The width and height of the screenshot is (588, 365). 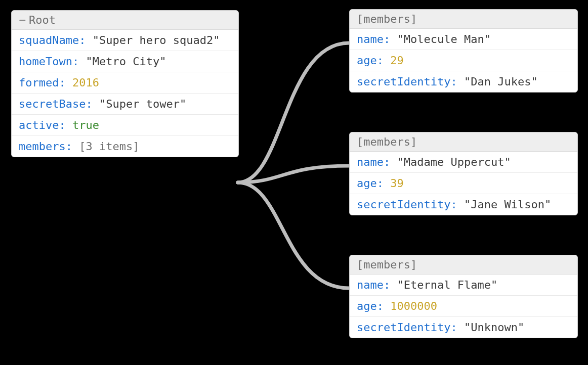 I want to click on field-members: members: [3 items], so click(x=125, y=147).